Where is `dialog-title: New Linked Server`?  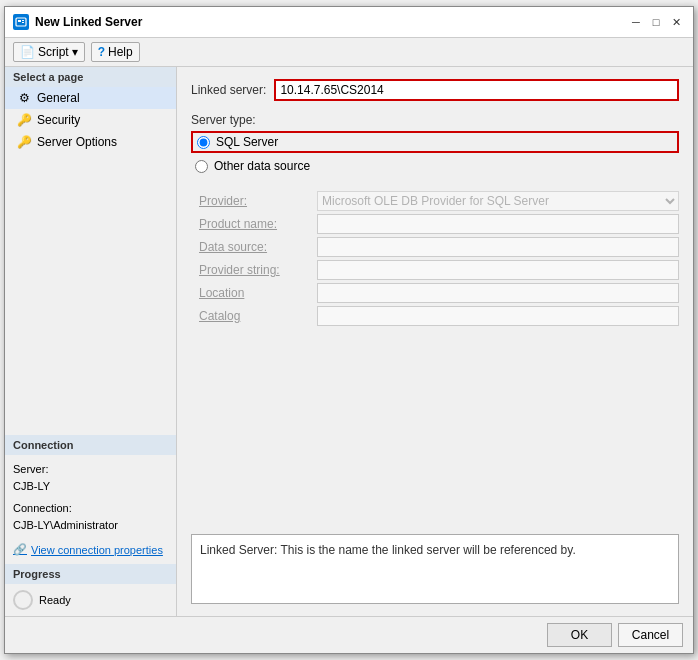
dialog-title: New Linked Server is located at coordinates (328, 22).